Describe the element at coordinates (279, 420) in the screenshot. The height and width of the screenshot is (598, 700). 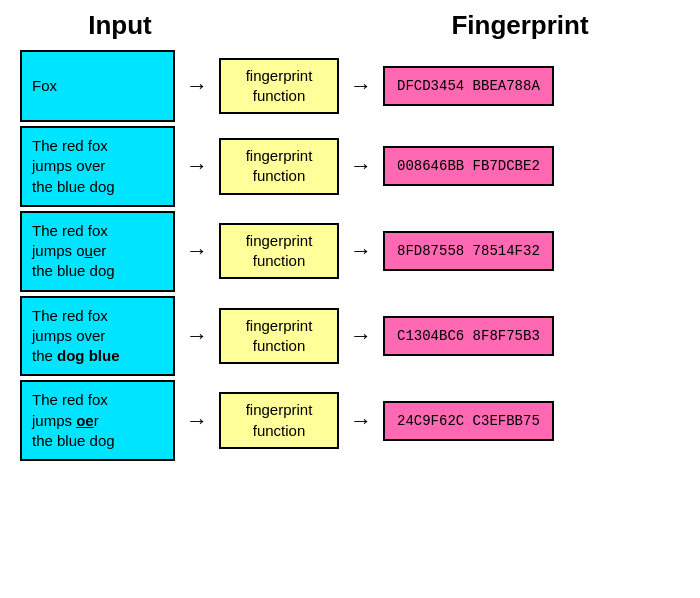
I see `func-box-5: fingerprintfunction` at that location.